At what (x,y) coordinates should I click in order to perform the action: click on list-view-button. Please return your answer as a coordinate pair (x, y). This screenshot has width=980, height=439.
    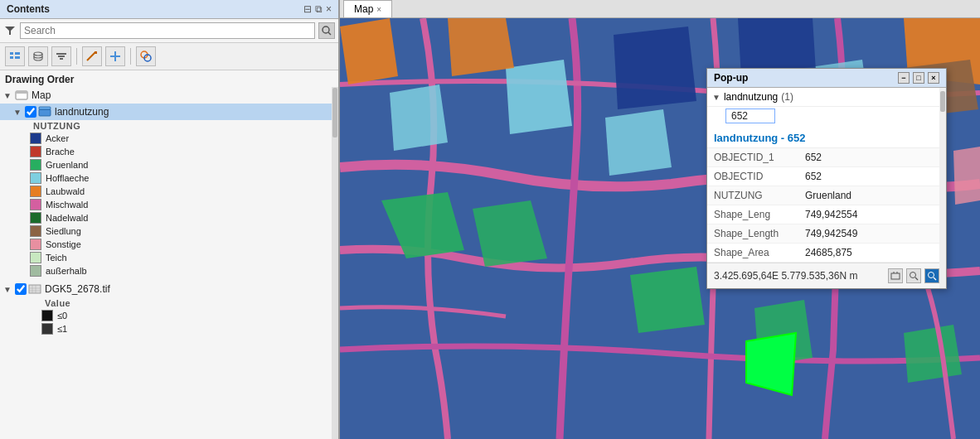
    Looking at the image, I should click on (15, 56).